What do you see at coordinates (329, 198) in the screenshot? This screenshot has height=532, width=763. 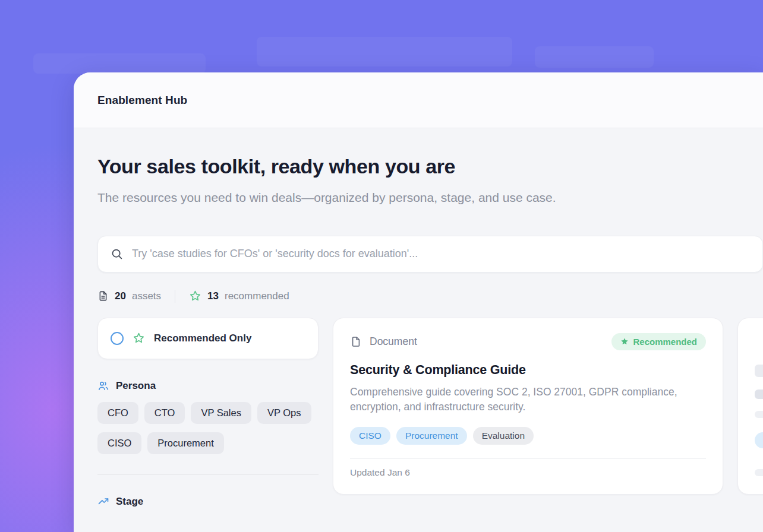 I see `page-subtitle: The resources you need to win deals—orga…` at bounding box center [329, 198].